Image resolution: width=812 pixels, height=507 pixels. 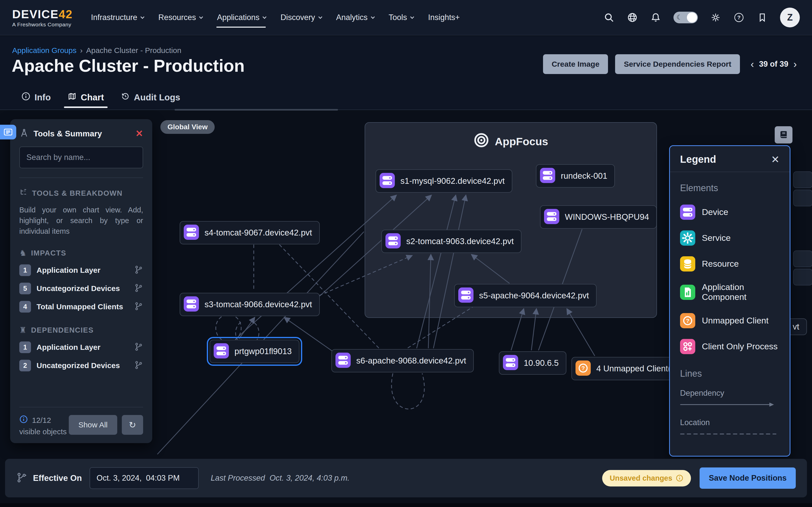 I want to click on show-all-button: Show All, so click(x=93, y=425).